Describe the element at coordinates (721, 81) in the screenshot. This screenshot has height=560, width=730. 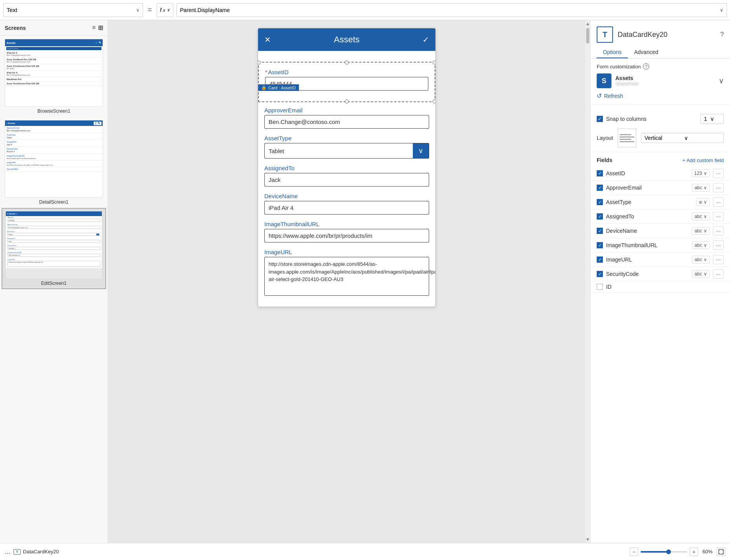
I see `datasource-chevron-icon: ∨` at that location.